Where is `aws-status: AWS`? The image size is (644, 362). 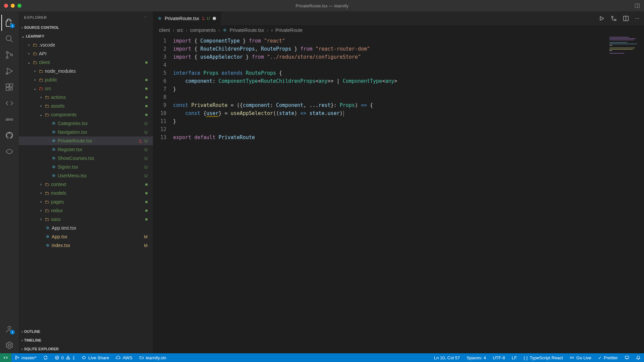
aws-status: AWS is located at coordinates (124, 358).